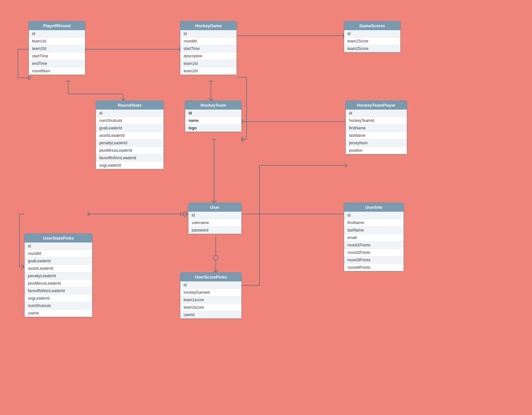 The image size is (532, 415). What do you see at coordinates (211, 315) in the screenshot?
I see `field-uscorep-userid: userId` at bounding box center [211, 315].